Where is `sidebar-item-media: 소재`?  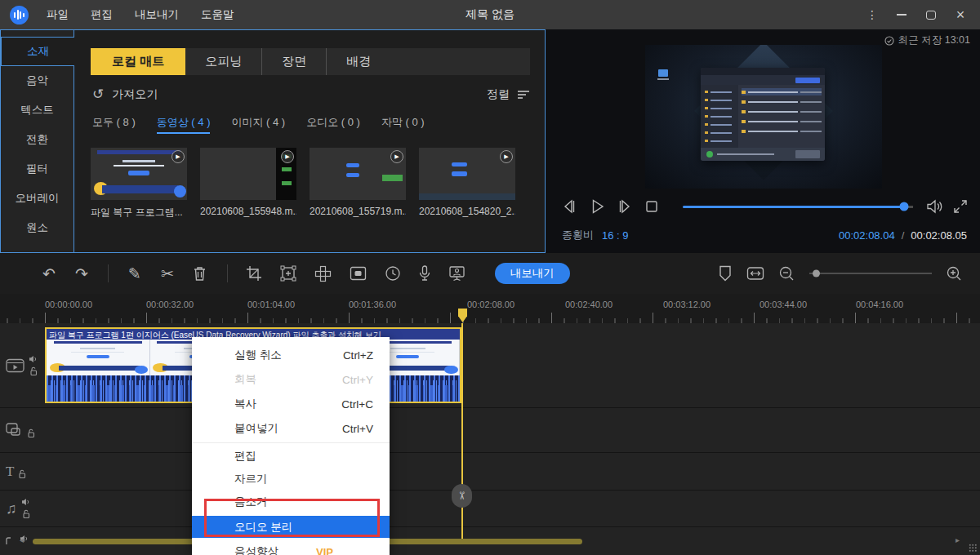
sidebar-item-media: 소재 is located at coordinates (38, 51).